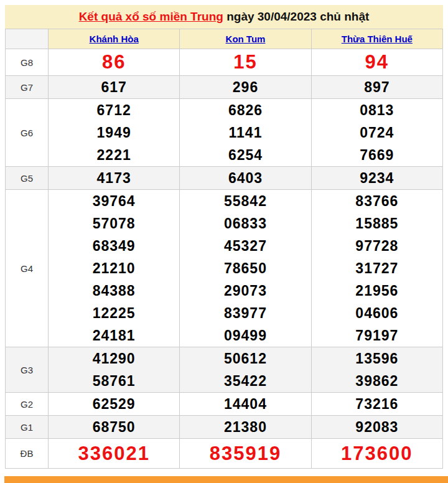  What do you see at coordinates (377, 133) in the screenshot?
I see `result-number: 0724` at bounding box center [377, 133].